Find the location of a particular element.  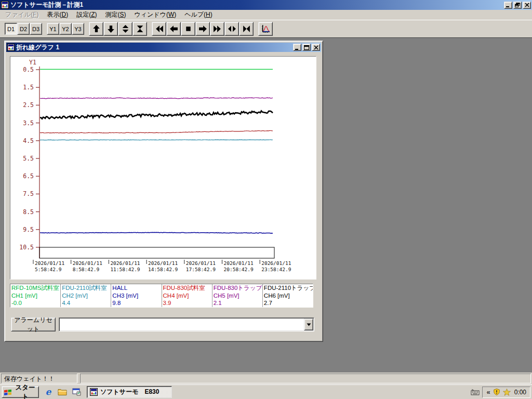

status-bar: 保存ウェイト！！ is located at coordinates (266, 378).